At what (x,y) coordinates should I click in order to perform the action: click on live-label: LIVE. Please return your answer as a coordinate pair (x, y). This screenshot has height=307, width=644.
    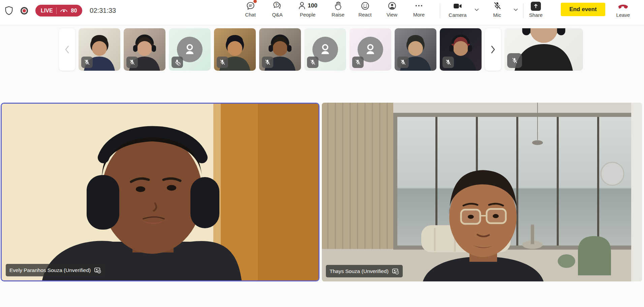
    Looking at the image, I should click on (47, 11).